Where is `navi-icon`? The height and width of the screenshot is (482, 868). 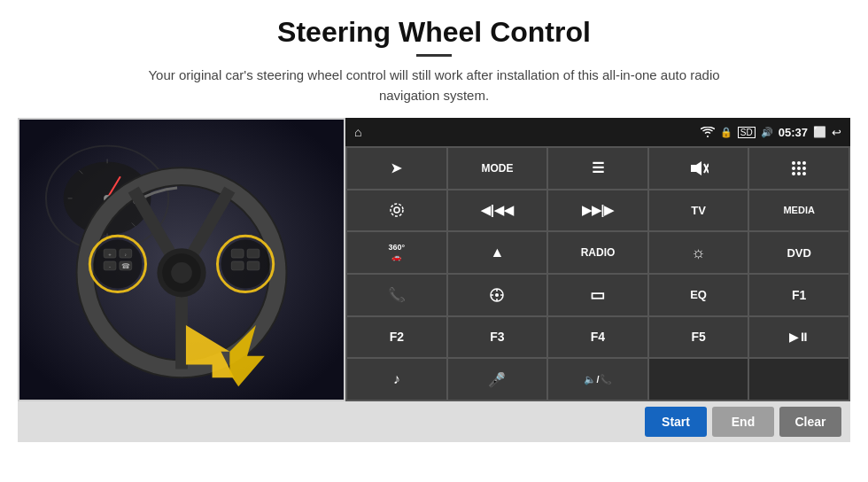
navi-icon is located at coordinates (497, 295).